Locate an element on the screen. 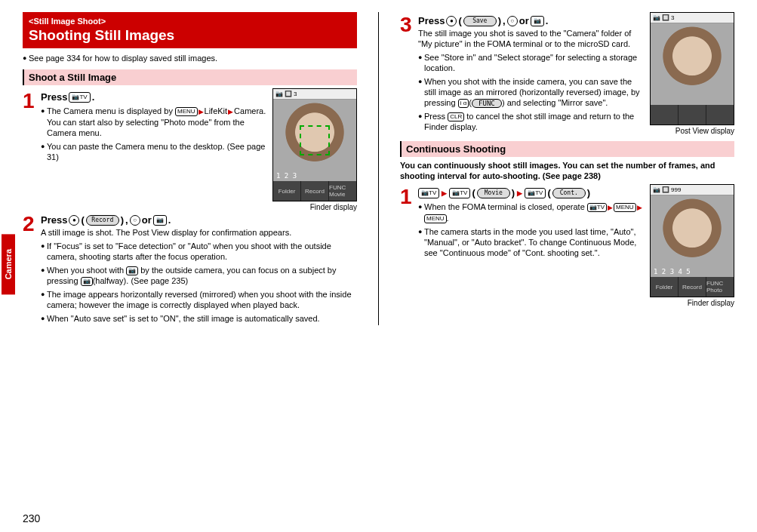  step2-line1: A still image is shot. The Post View dis… is located at coordinates (199, 232).